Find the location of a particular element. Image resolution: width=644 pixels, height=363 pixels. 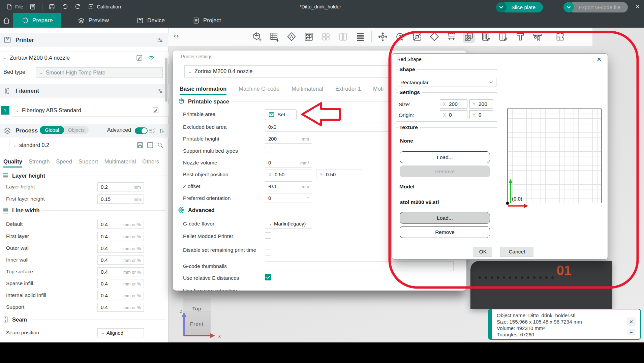

split-to-objects-button is located at coordinates (326, 37).